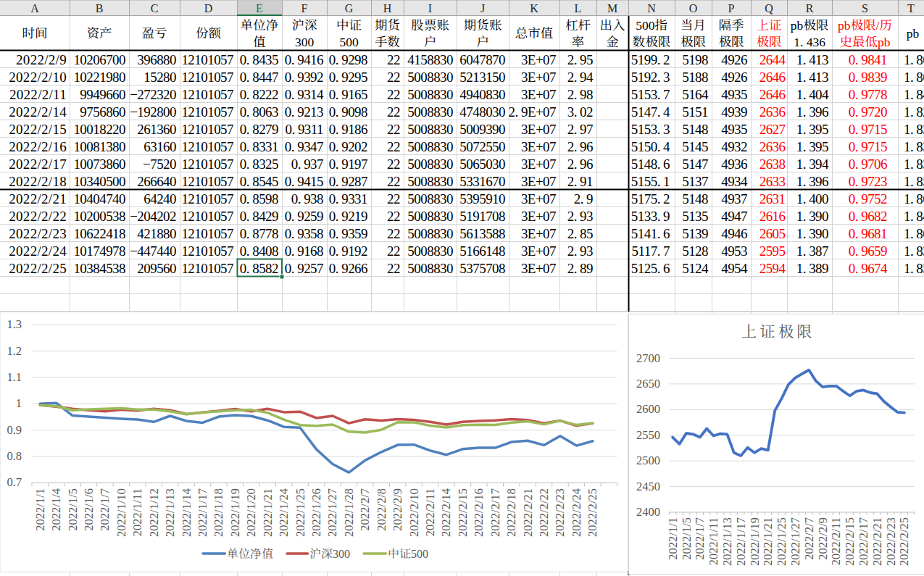 The image size is (924, 576). What do you see at coordinates (652, 8) in the screenshot?
I see `svg-text: N` at bounding box center [652, 8].